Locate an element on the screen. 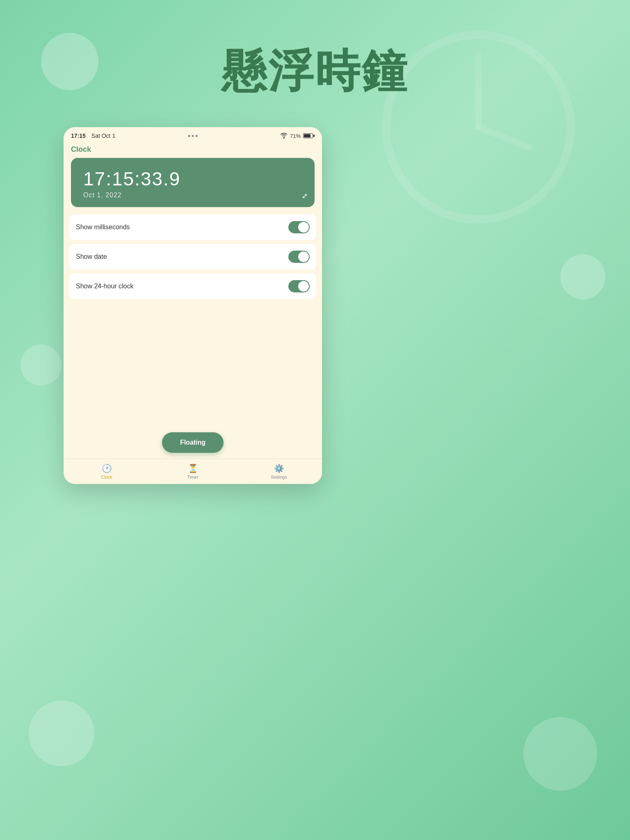 This screenshot has height=840, width=630. clock-tab-icon: 🕐 is located at coordinates (107, 468).